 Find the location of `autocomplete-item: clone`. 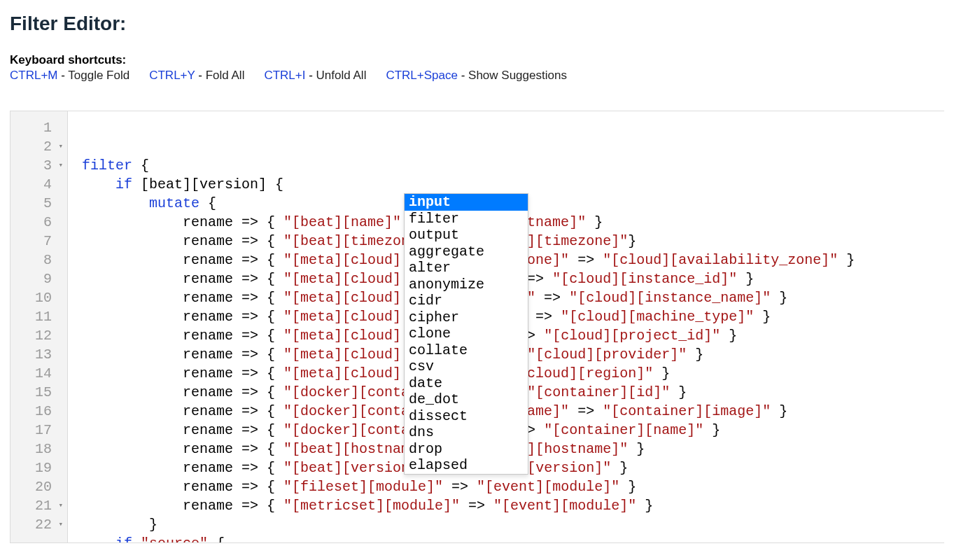

autocomplete-item: clone is located at coordinates (466, 334).